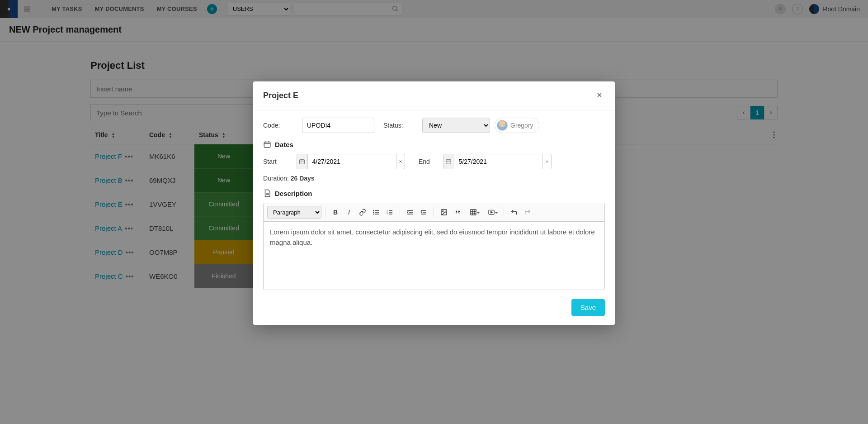 The image size is (868, 424). I want to click on bold-button: B, so click(335, 212).